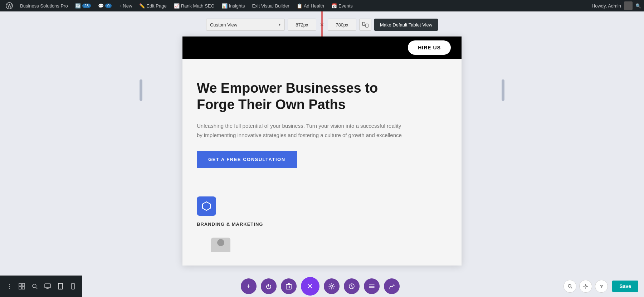 This screenshot has height=297, width=644. Describe the element at coordinates (606, 6) in the screenshot. I see `howdy-label: Howdy, Admin` at that location.